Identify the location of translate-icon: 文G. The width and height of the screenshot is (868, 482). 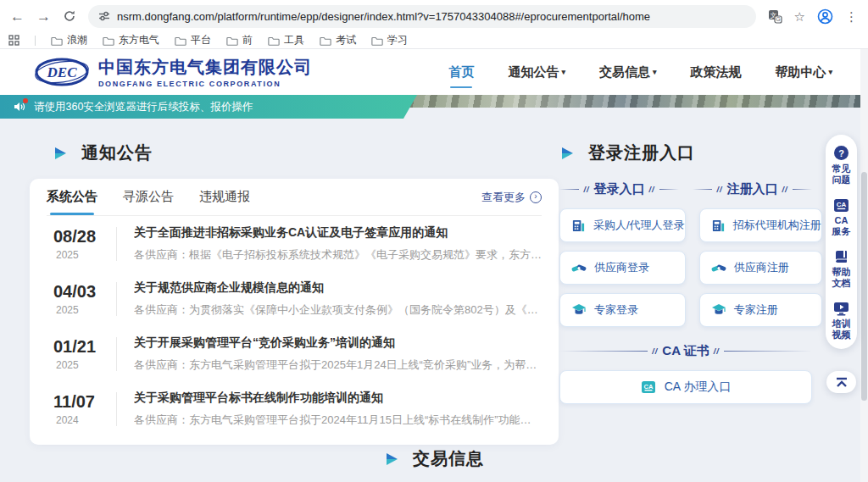
(775, 17).